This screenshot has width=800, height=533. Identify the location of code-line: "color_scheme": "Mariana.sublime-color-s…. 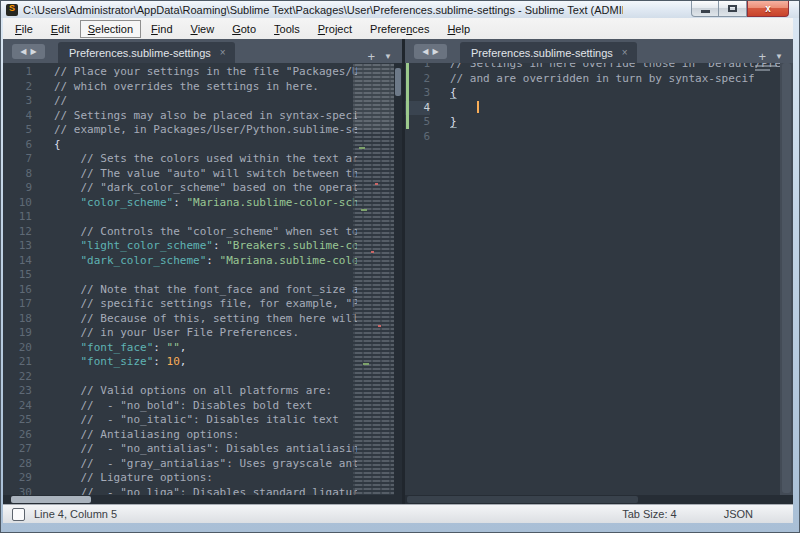
(206, 204).